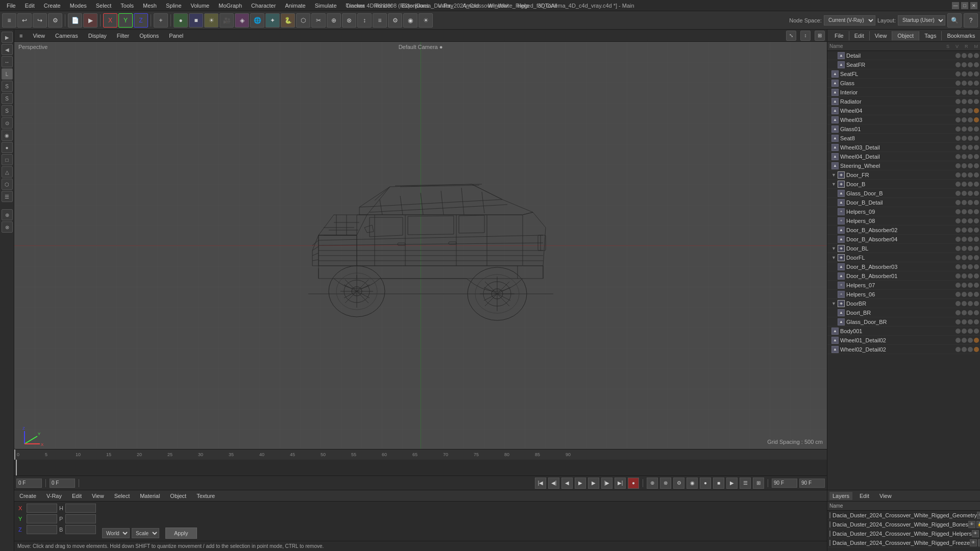  What do you see at coordinates (7, 184) in the screenshot?
I see `sidebar-mode-13: ⬡` at bounding box center [7, 184].